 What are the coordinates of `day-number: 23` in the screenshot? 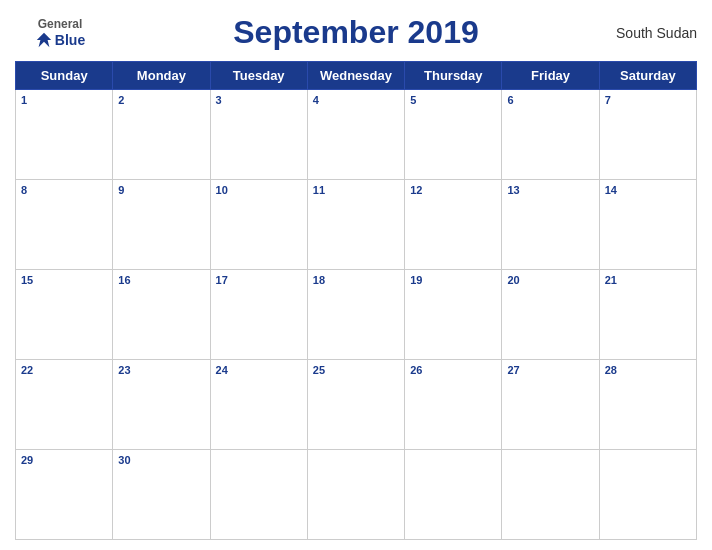 It's located at (124, 370).